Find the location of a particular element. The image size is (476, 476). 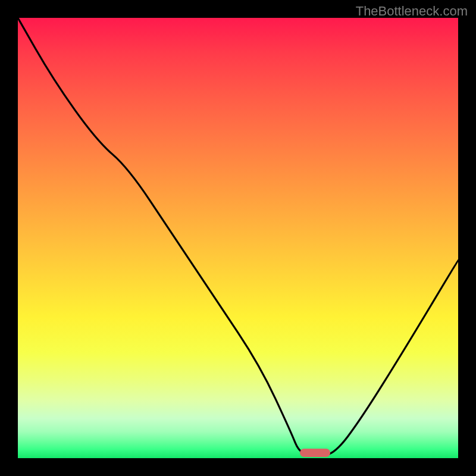

watermark-text: TheBottleneck.com is located at coordinates (412, 11).